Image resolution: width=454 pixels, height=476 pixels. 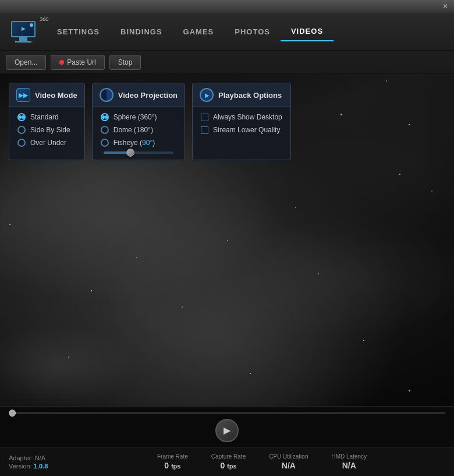 What do you see at coordinates (445, 6) in the screenshot?
I see `close-button: ✕` at bounding box center [445, 6].